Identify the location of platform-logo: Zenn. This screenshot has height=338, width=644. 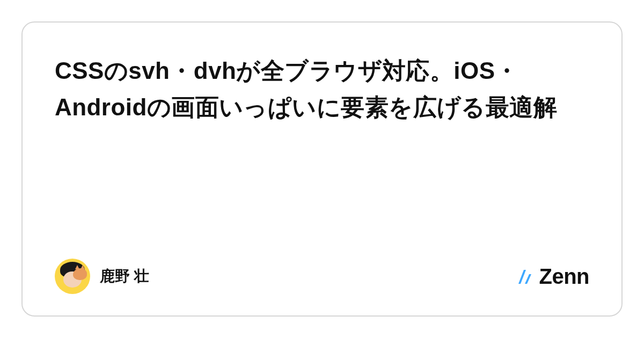
(553, 277).